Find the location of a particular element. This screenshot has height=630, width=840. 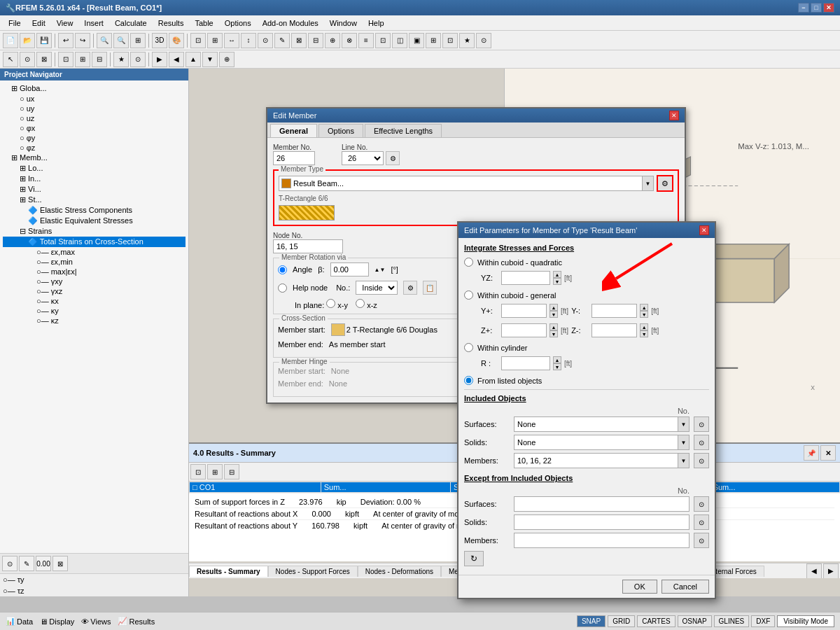

tb-btn8: ⊟ is located at coordinates (316, 41).